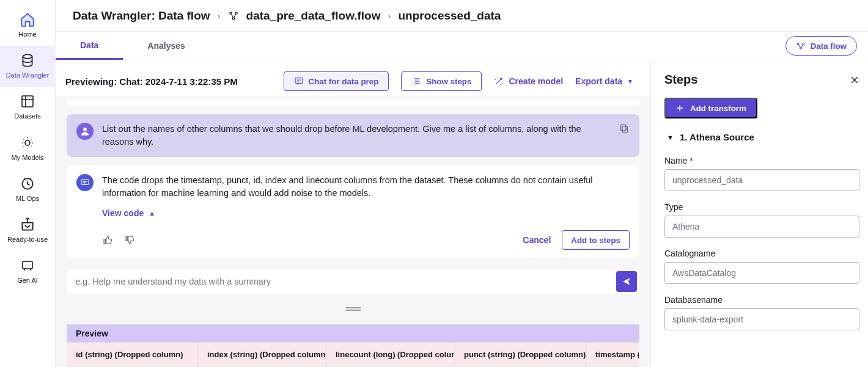  Describe the element at coordinates (166, 46) in the screenshot. I see `tab-analyses: Analyses` at that location.